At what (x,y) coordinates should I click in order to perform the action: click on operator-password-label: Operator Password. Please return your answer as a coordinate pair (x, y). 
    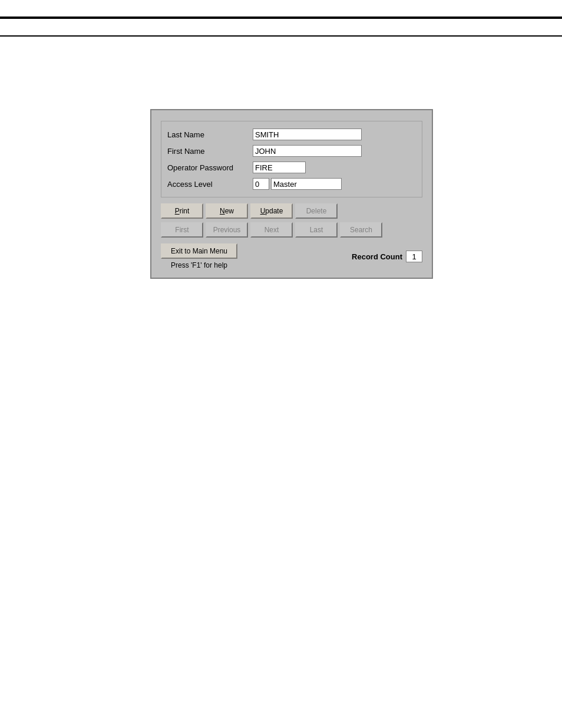
    Looking at the image, I should click on (210, 167).